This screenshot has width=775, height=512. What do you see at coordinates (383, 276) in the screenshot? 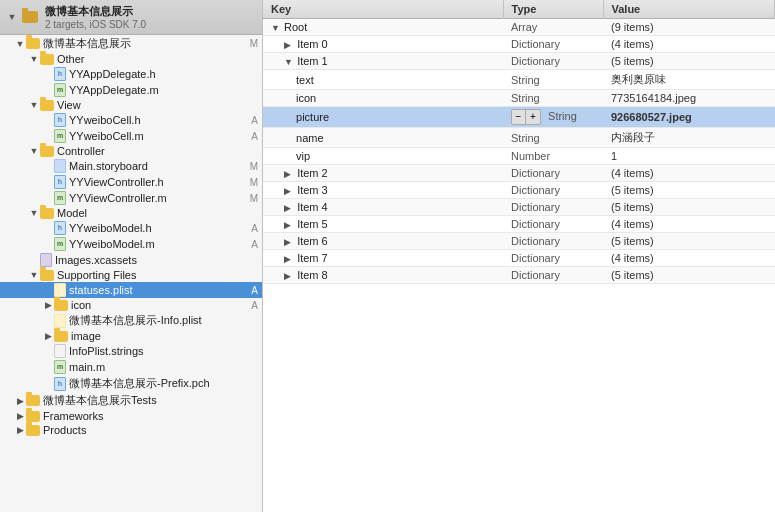
I see `key-cell: ▶ Item 8` at bounding box center [383, 276].